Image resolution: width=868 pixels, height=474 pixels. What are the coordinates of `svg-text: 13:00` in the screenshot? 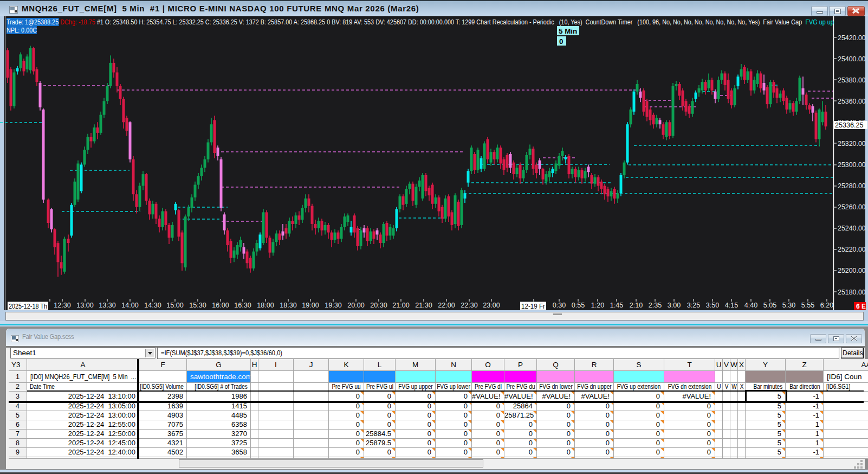 It's located at (85, 305).